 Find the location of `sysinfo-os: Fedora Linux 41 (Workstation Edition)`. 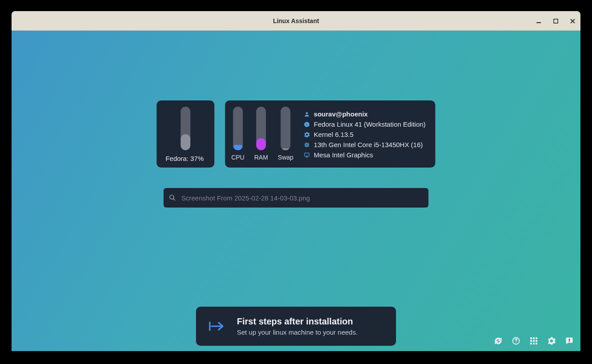

sysinfo-os: Fedora Linux 41 (Workstation Edition) is located at coordinates (364, 124).